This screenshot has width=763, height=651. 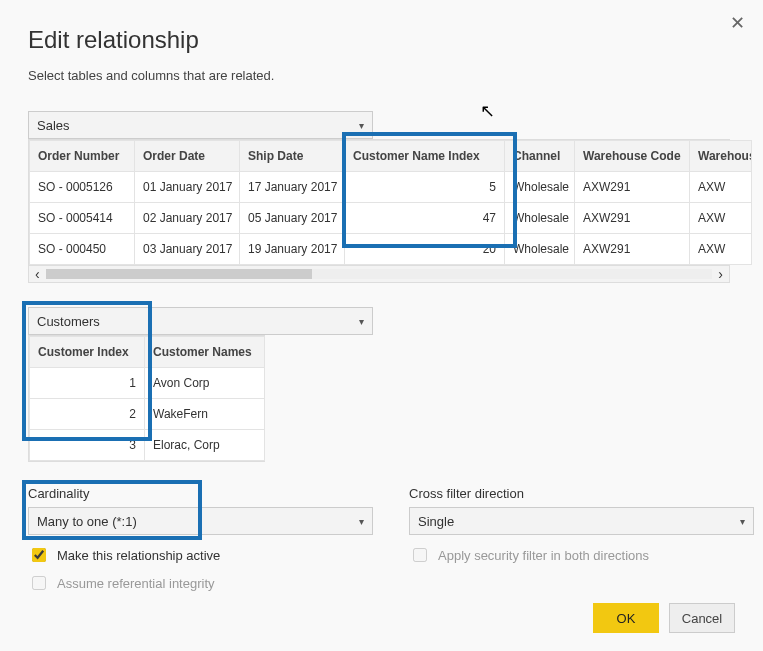 I want to click on active-checkbox, so click(x=39, y=555).